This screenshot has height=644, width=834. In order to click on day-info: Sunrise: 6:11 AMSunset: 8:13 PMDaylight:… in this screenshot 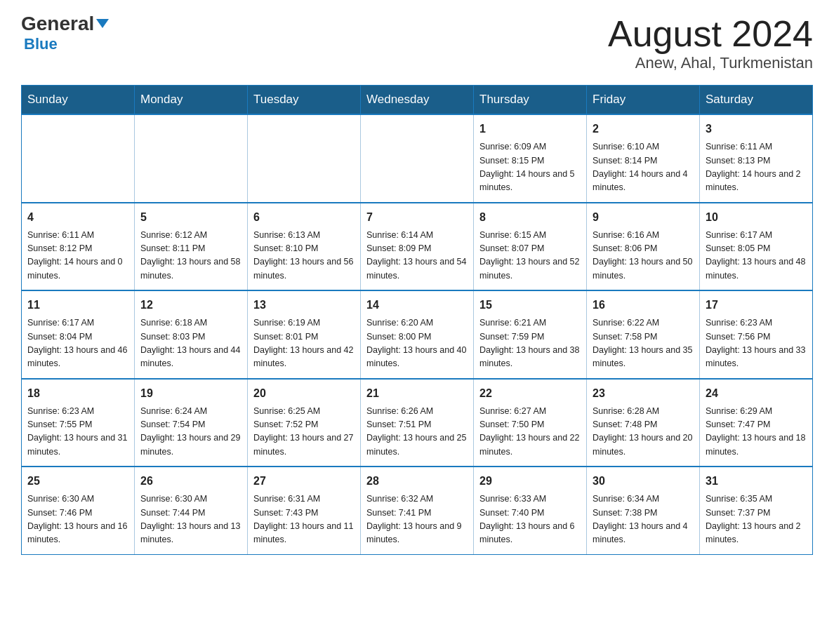, I will do `click(756, 168)`.